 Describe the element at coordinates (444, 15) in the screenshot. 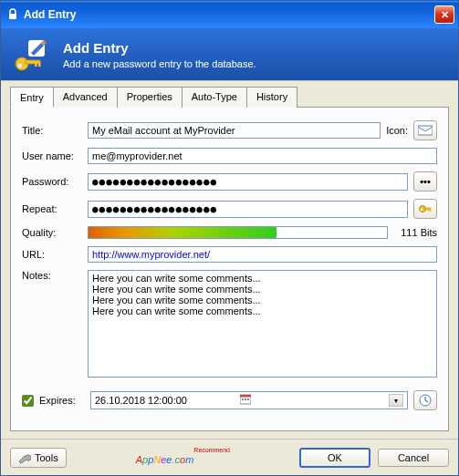

I see `close-button: ✕` at that location.